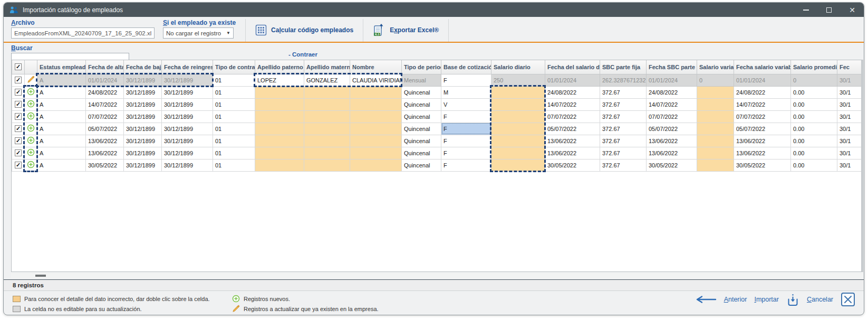  What do you see at coordinates (303, 54) in the screenshot?
I see `contraer-link: - Contraer` at bounding box center [303, 54].